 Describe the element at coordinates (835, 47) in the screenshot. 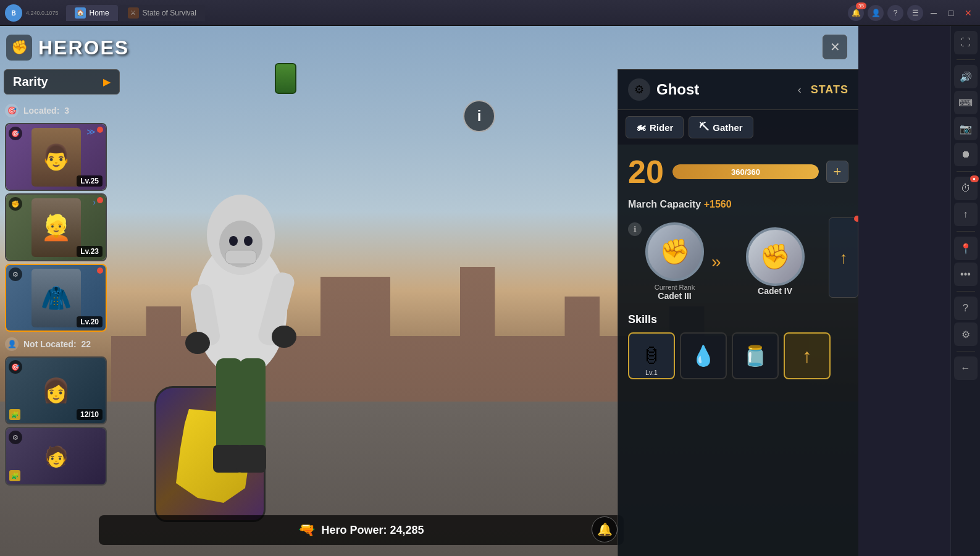

I see `close-heroes-button: ✕` at that location.